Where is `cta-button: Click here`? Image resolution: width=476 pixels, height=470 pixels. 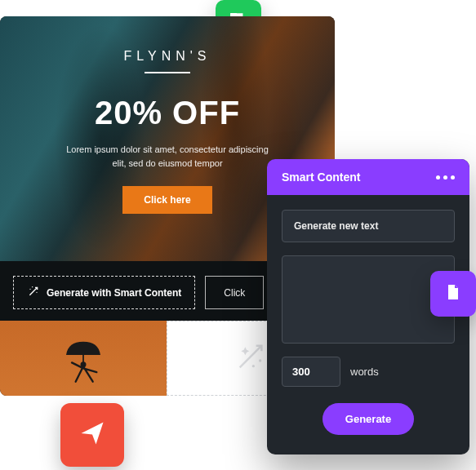
cta-button: Click here is located at coordinates (167, 200).